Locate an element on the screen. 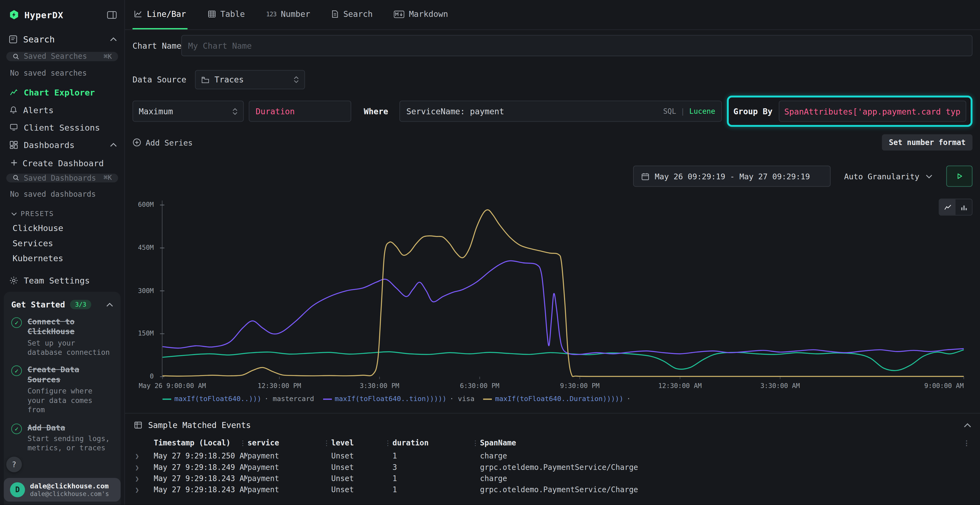  legend-series-group: · is located at coordinates (628, 399).